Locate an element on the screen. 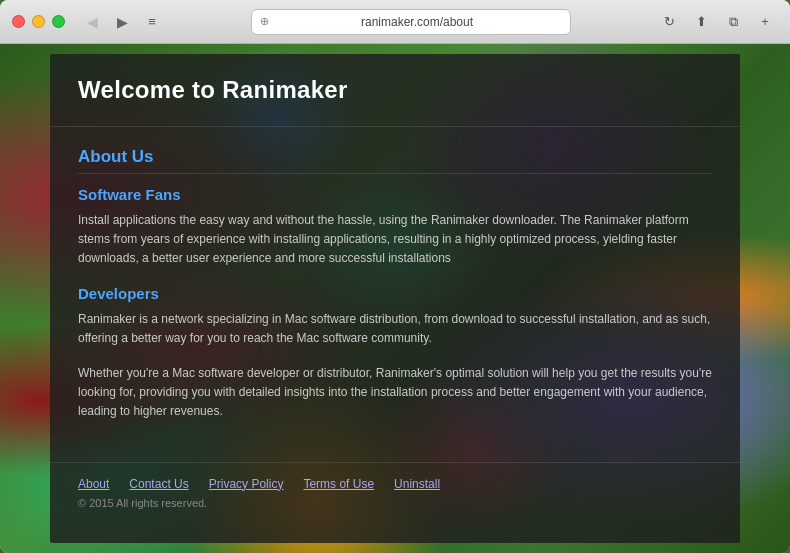  address-text: ranimaker.com/about is located at coordinates (418, 22).